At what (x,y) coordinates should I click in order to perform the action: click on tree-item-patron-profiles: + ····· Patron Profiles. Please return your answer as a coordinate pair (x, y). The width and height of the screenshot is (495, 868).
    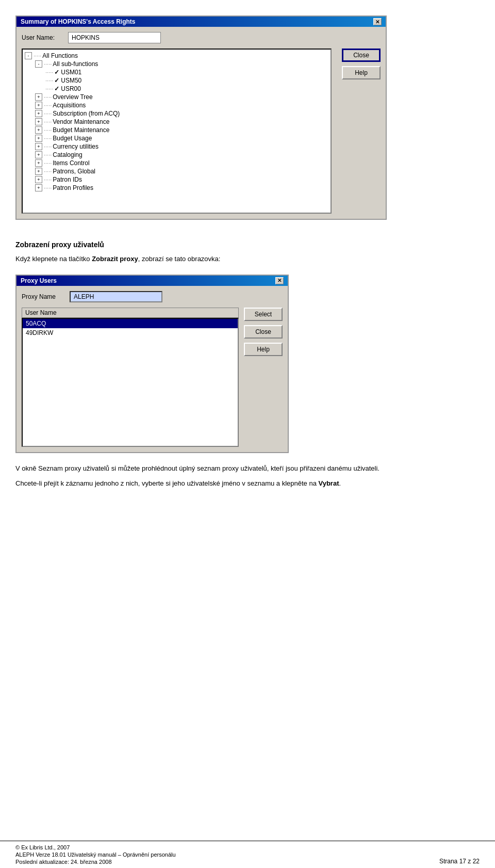
    Looking at the image, I should click on (176, 188).